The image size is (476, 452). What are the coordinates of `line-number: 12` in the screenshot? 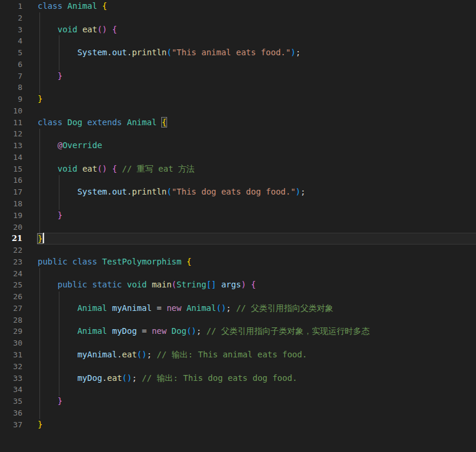 It's located at (19, 134).